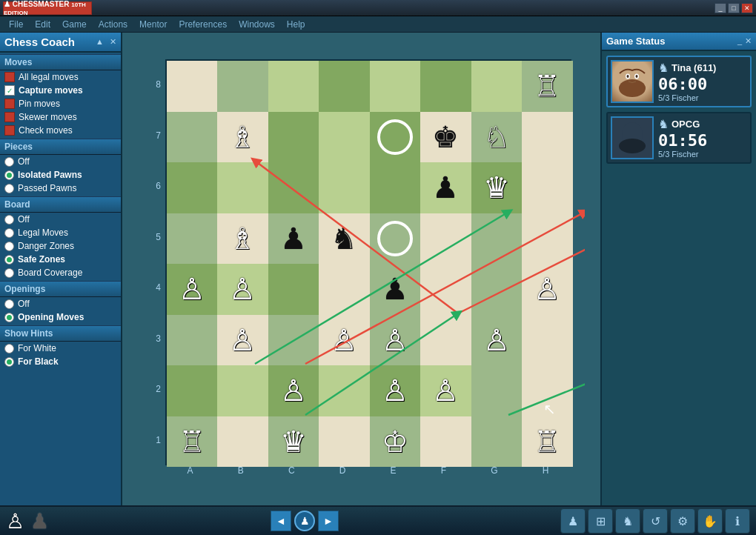 This screenshot has width=756, height=535. I want to click on safe-zones-radio, so click(9, 259).